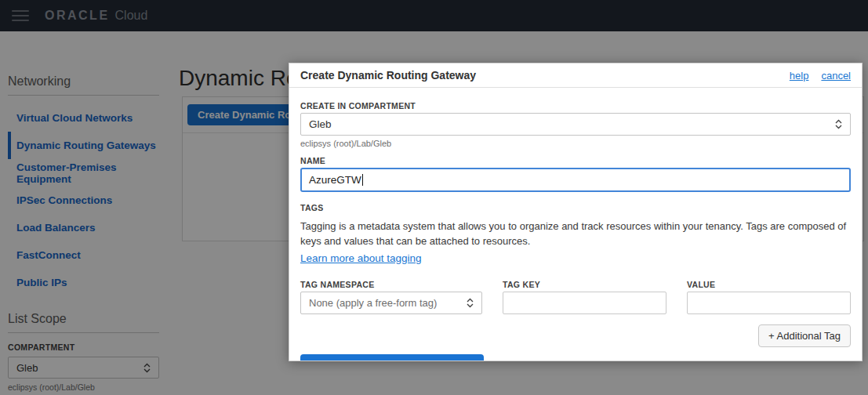  I want to click on tag-key-label: TAG KEY, so click(585, 284).